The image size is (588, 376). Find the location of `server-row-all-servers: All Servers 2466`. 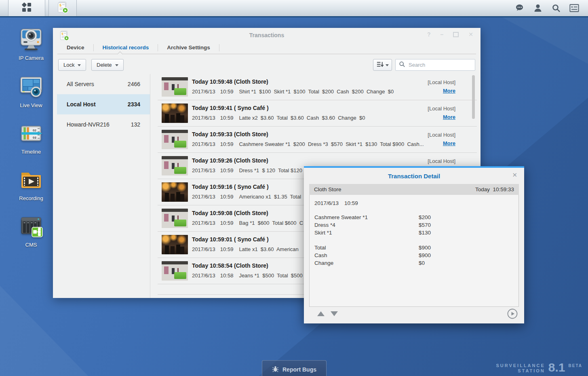

server-row-all-servers: All Servers 2466 is located at coordinates (103, 84).